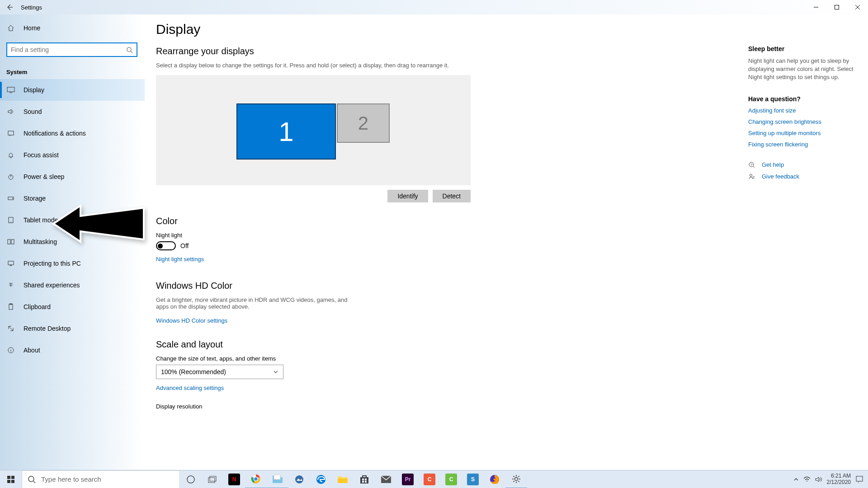 This screenshot has width=868, height=488. I want to click on app-premiere: Pr, so click(408, 479).